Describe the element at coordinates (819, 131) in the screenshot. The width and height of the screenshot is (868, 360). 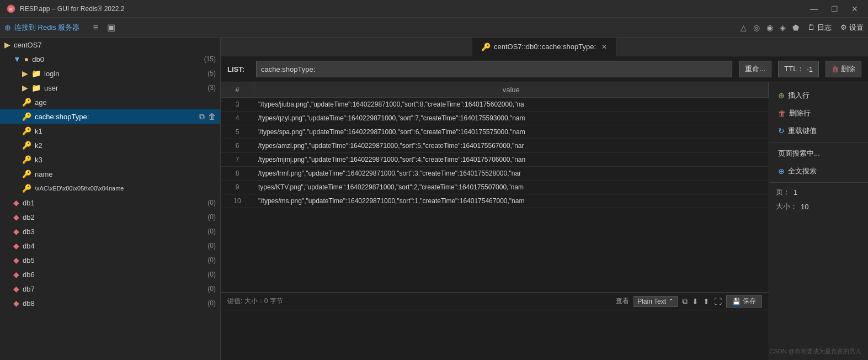
I see `reload-button: ↻ 重载键值` at that location.